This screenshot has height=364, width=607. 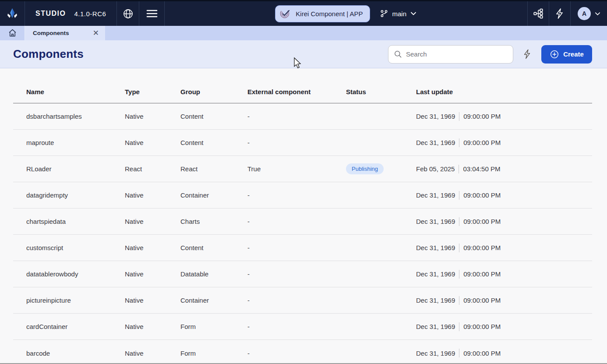 What do you see at coordinates (128, 14) in the screenshot?
I see `globe-icon` at bounding box center [128, 14].